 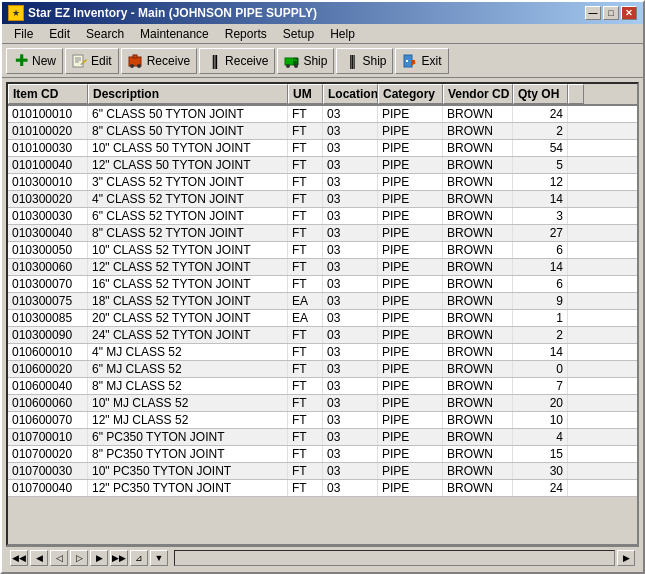 What do you see at coordinates (394, 558) in the screenshot?
I see `horizontal-scrollbar` at bounding box center [394, 558].